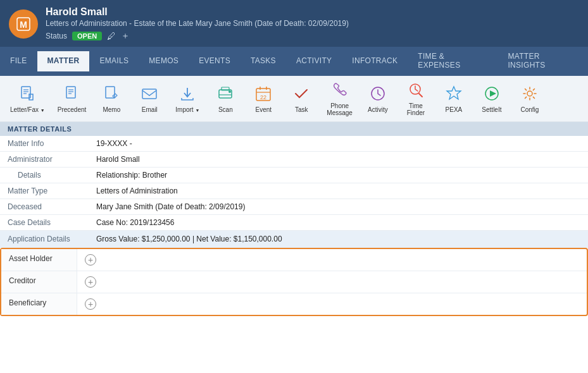  What do you see at coordinates (28, 99) in the screenshot?
I see `letterfax-button: Letter/Fax ▼` at bounding box center [28, 99].